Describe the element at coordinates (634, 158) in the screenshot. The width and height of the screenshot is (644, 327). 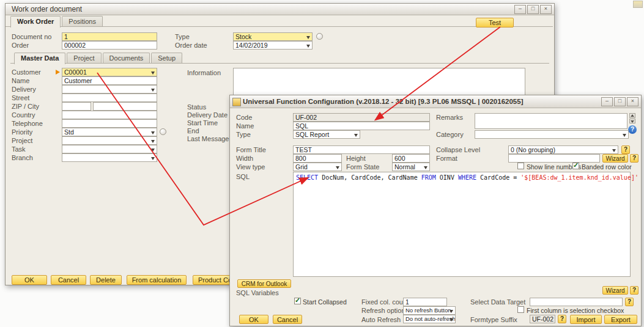
I see `format-help-button: ?` at that location.